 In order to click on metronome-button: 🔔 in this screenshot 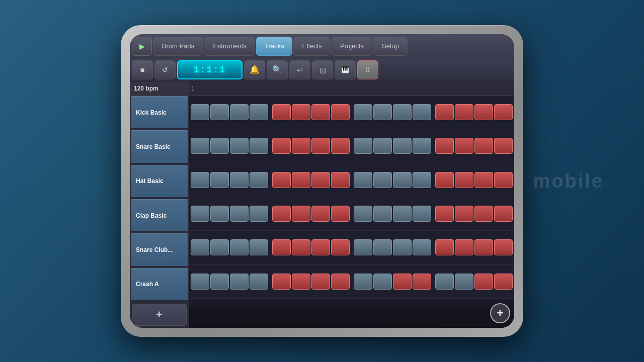, I will do `click(255, 70)`.